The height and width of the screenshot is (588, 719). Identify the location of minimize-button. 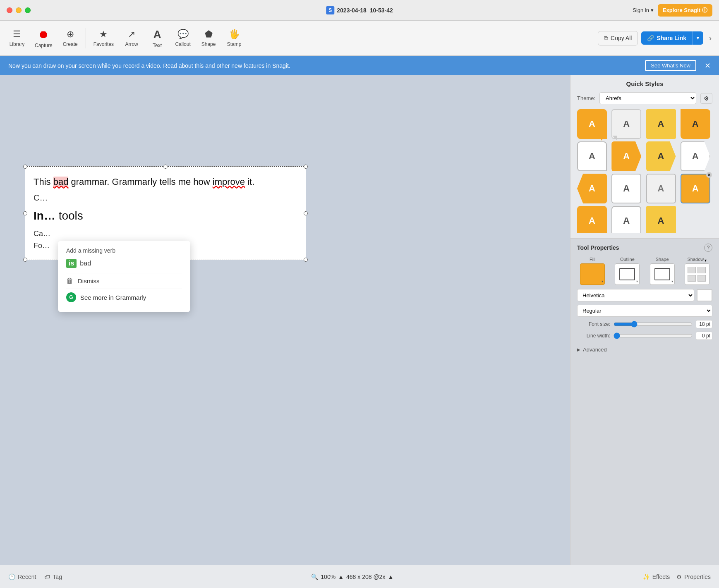
(19, 10).